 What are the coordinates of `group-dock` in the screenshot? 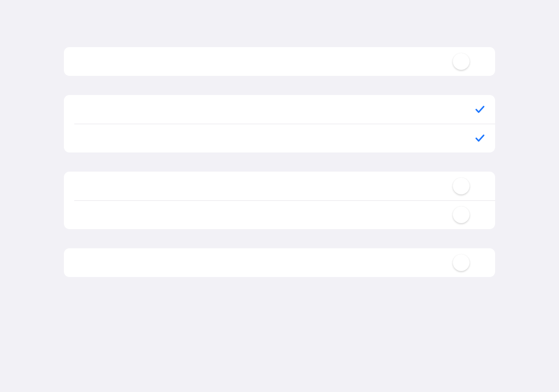 It's located at (280, 200).